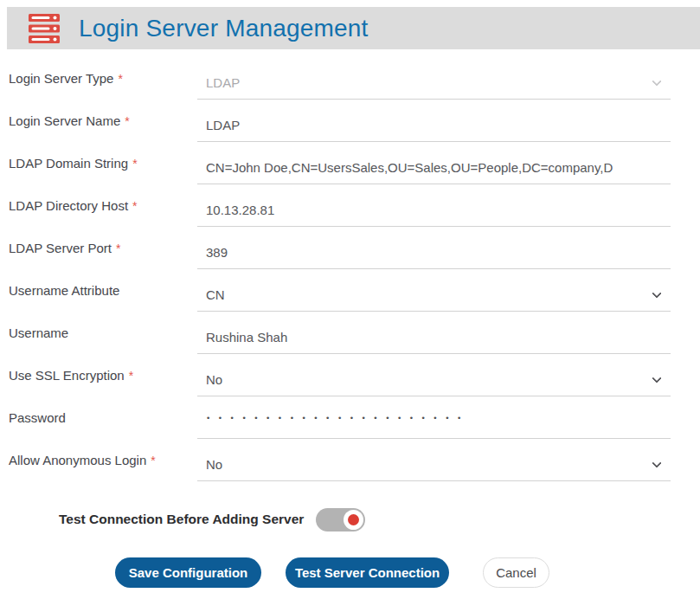 This screenshot has width=700, height=612. I want to click on field-row-username-attribute: Username Attribute CN, so click(350, 291).